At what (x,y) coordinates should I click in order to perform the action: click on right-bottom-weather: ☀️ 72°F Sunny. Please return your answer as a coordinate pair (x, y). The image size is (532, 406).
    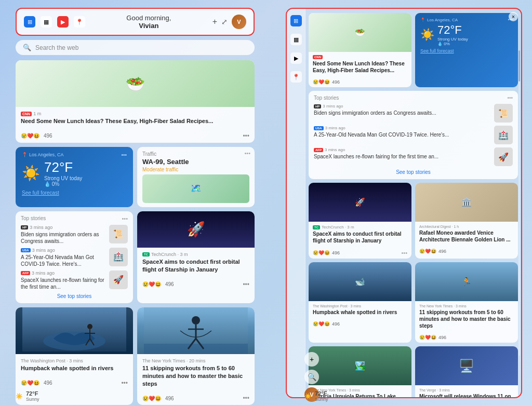
    Looking at the image, I should click on (316, 396).